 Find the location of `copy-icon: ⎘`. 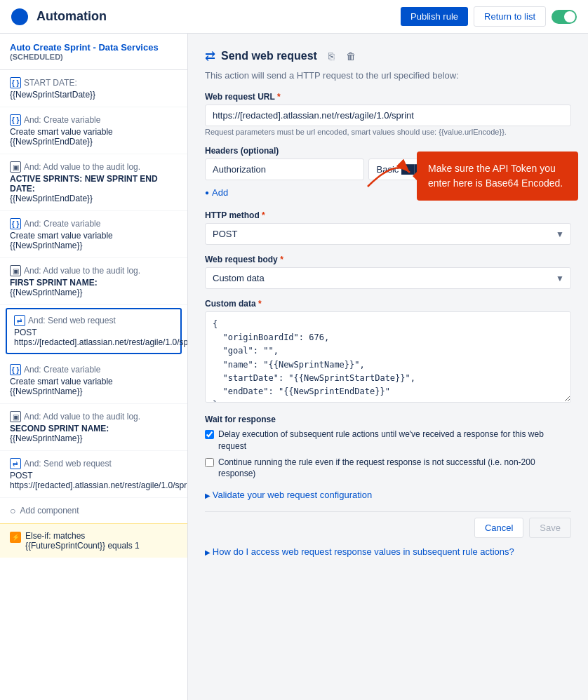

copy-icon: ⎘ is located at coordinates (331, 56).